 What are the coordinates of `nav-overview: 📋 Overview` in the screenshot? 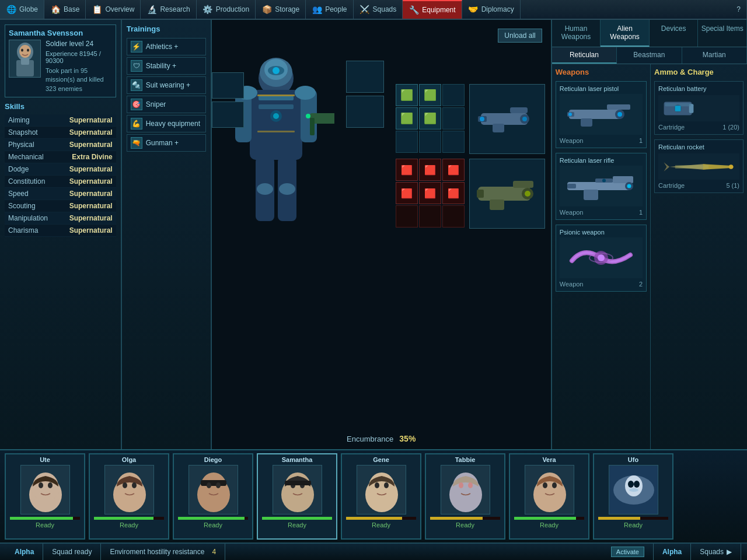 It's located at (113, 9).